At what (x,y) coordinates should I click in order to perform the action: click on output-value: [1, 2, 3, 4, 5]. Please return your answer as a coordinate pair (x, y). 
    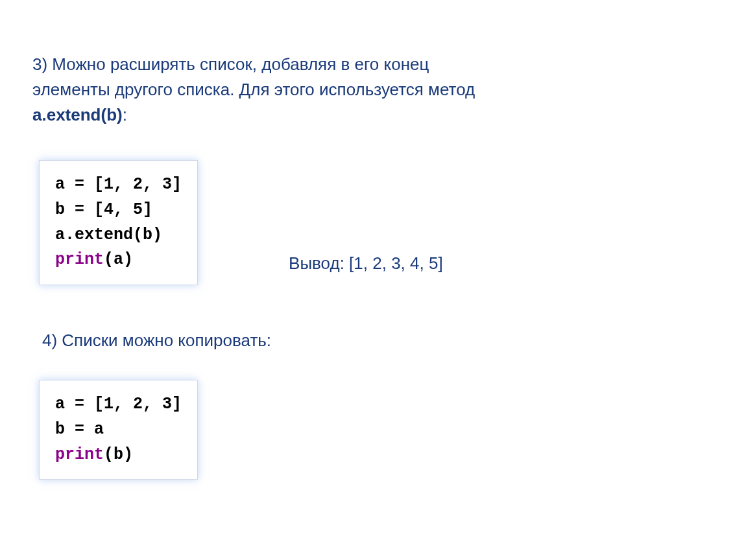
    Looking at the image, I should click on (396, 263).